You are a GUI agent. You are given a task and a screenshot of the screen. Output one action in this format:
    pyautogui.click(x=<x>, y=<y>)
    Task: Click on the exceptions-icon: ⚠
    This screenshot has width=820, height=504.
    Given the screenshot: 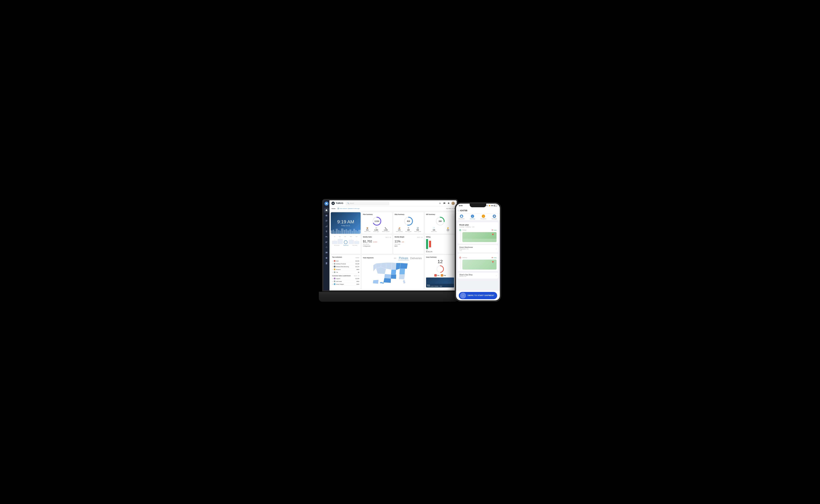 What is the action you would take?
    pyautogui.click(x=483, y=216)
    